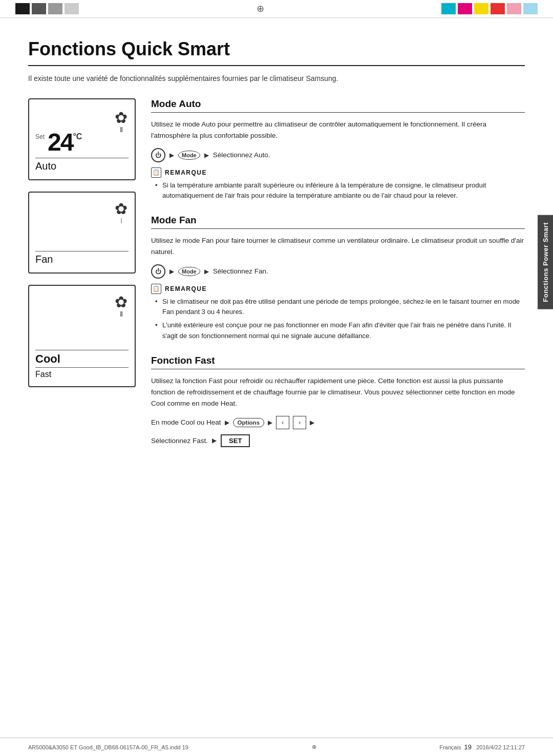 The height and width of the screenshot is (756, 553). What do you see at coordinates (82, 142) in the screenshot?
I see `device-auto-display: Set 24 °C` at bounding box center [82, 142].